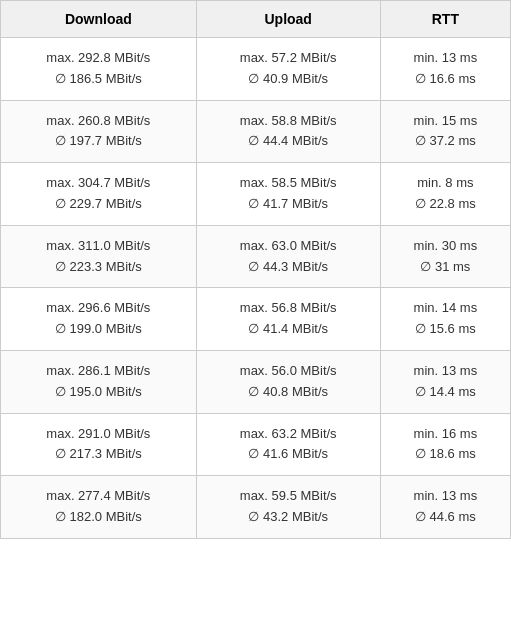 The image size is (511, 627). I want to click on table-row: max. 296.6 MBit/s∅ 199.0 MBit/smax. 56.8…, so click(256, 320).